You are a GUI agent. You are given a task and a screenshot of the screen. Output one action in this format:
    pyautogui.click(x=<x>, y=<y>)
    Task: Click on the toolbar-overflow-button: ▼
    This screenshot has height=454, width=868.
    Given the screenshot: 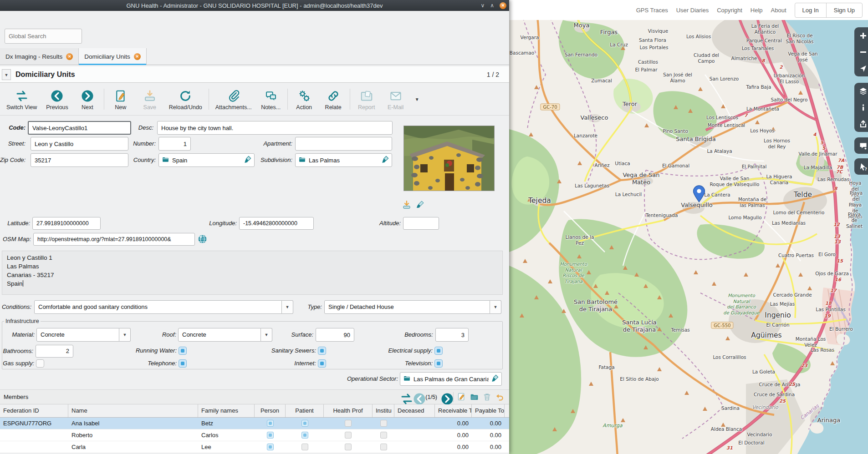 What is the action you would take?
    pyautogui.click(x=417, y=99)
    